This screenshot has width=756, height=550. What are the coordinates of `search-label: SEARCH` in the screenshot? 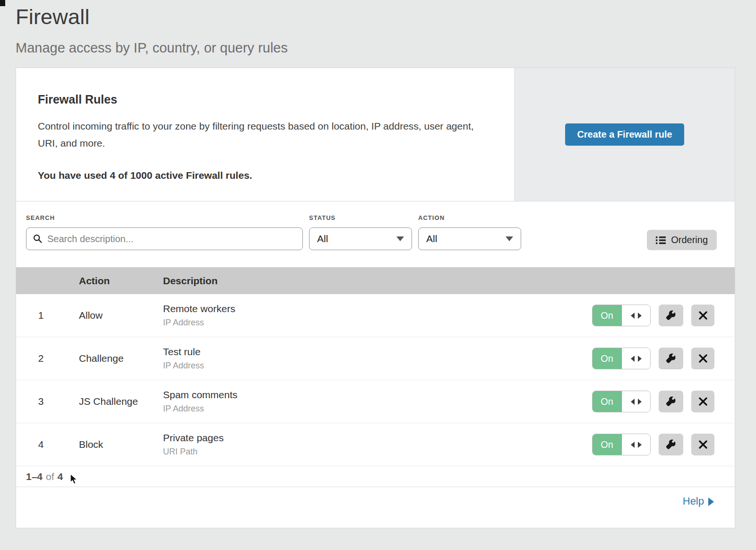 It's located at (164, 218).